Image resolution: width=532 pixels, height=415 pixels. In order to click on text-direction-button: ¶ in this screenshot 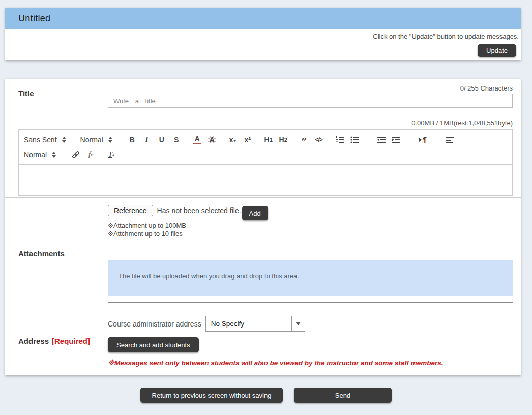, I will do `click(423, 140)`.